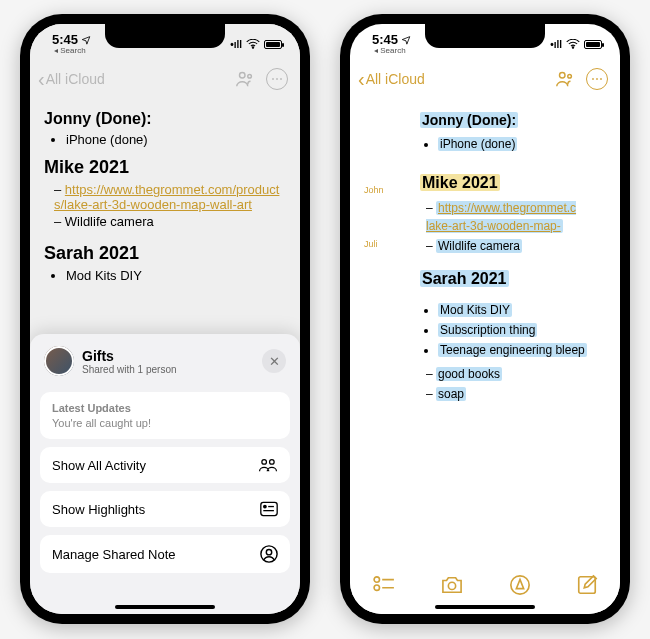  Describe the element at coordinates (587, 585) in the screenshot. I see `compose-icon` at that location.